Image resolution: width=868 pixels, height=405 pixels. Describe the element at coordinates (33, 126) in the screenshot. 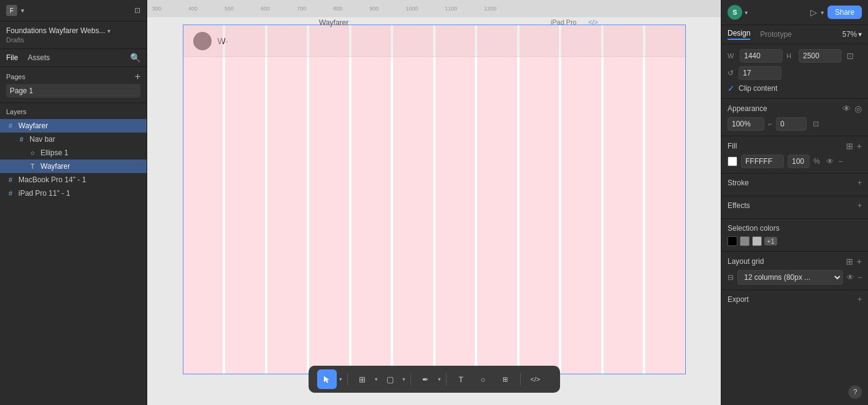

I see `layer-label-wayfarer: Wayfarer` at that location.